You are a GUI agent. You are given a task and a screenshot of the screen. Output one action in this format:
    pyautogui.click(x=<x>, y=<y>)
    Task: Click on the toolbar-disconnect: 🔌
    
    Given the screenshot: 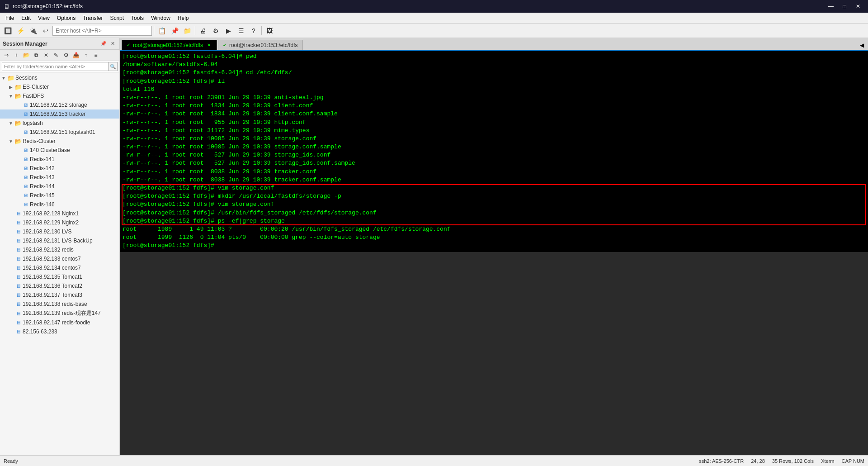 What is the action you would take?
    pyautogui.click(x=33, y=31)
    